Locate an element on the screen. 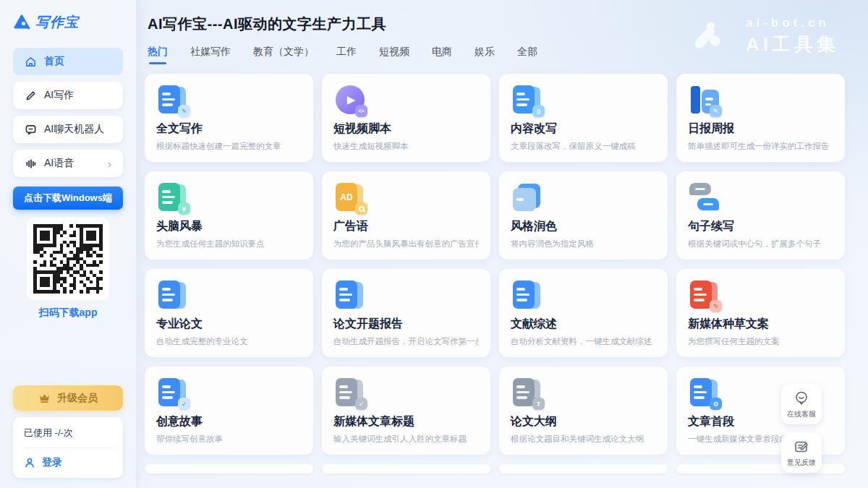 This screenshot has width=868, height=488. logo-text: 写作宝 is located at coordinates (57, 22).